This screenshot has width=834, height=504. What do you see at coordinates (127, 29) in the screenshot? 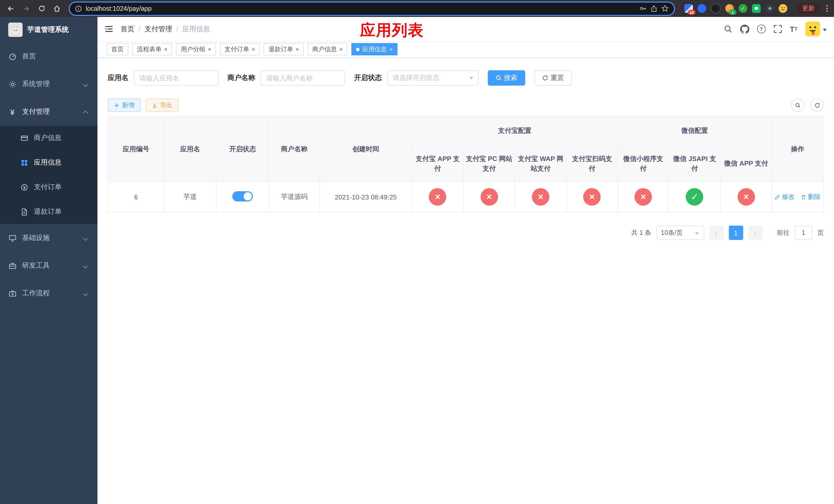
I see `breadcrumb-home: 首页` at bounding box center [127, 29].